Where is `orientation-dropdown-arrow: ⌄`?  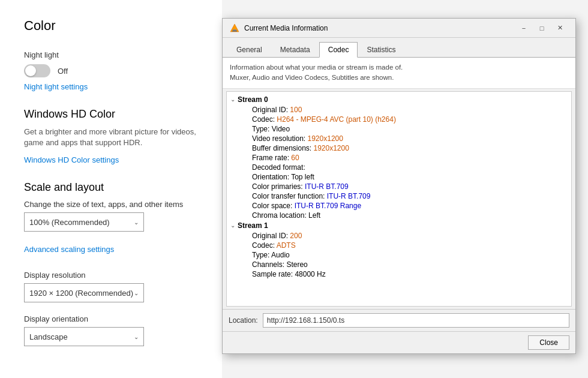 orientation-dropdown-arrow: ⌄ is located at coordinates (136, 337).